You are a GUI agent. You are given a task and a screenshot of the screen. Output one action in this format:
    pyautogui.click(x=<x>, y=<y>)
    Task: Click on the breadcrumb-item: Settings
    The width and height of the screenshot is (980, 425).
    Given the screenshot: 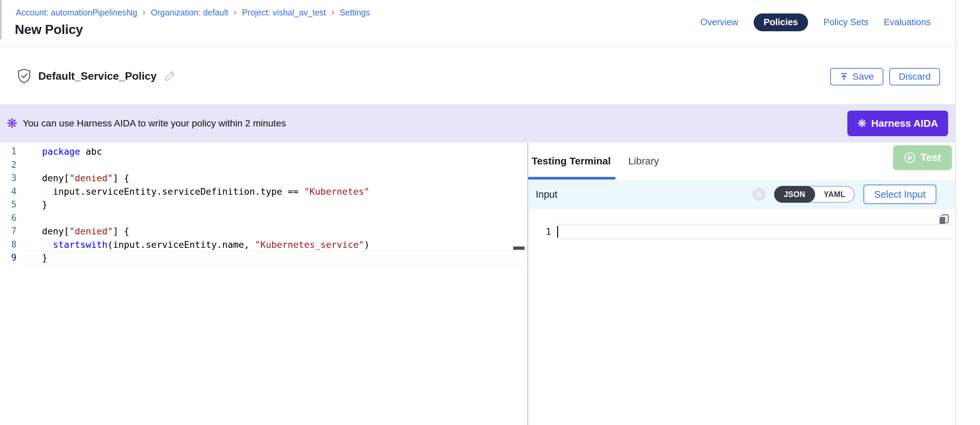 What is the action you would take?
    pyautogui.click(x=355, y=13)
    